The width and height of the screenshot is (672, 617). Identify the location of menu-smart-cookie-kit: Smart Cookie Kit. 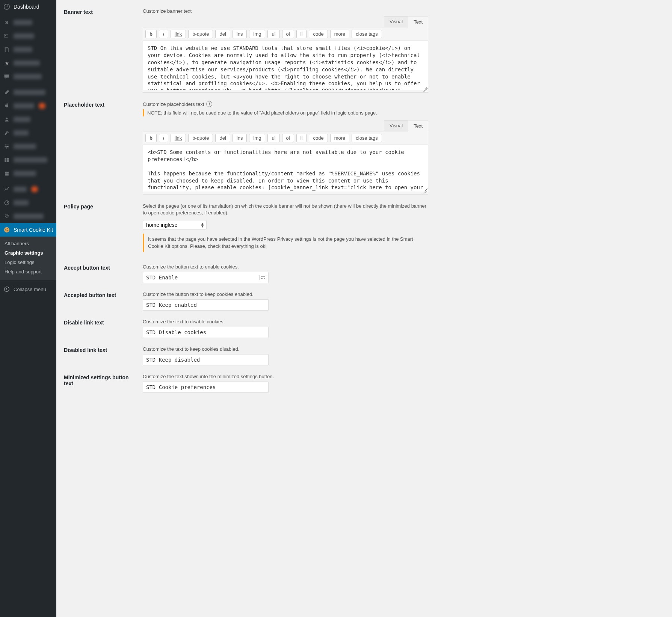
(28, 230).